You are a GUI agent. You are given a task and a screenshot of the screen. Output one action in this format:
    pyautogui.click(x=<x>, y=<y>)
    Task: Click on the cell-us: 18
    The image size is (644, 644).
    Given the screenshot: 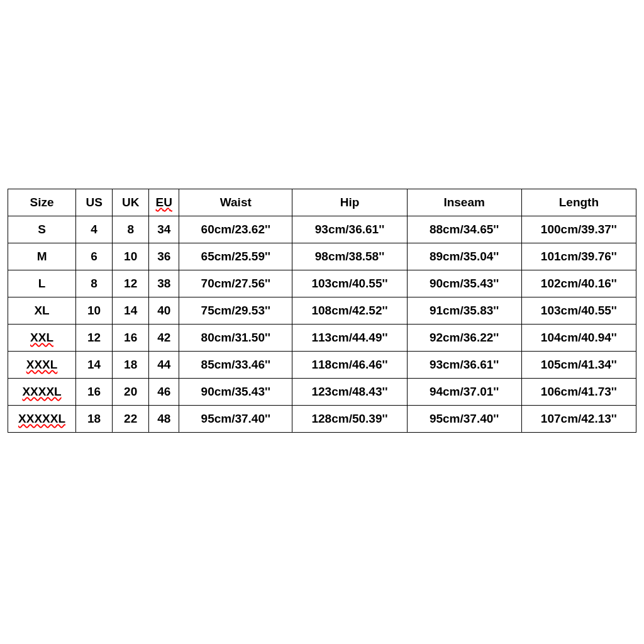 What is the action you would take?
    pyautogui.click(x=94, y=419)
    